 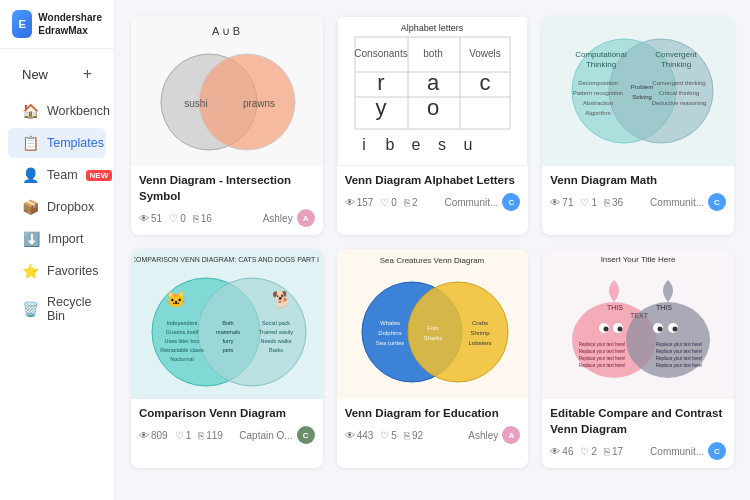 What do you see at coordinates (228, 332) in the screenshot?
I see `svg-text: mammals` at bounding box center [228, 332].